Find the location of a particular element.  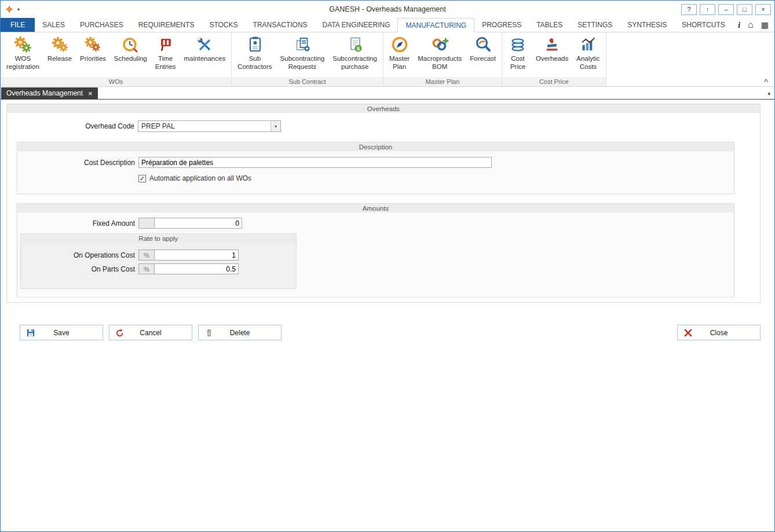

cost-description-input is located at coordinates (315, 162).